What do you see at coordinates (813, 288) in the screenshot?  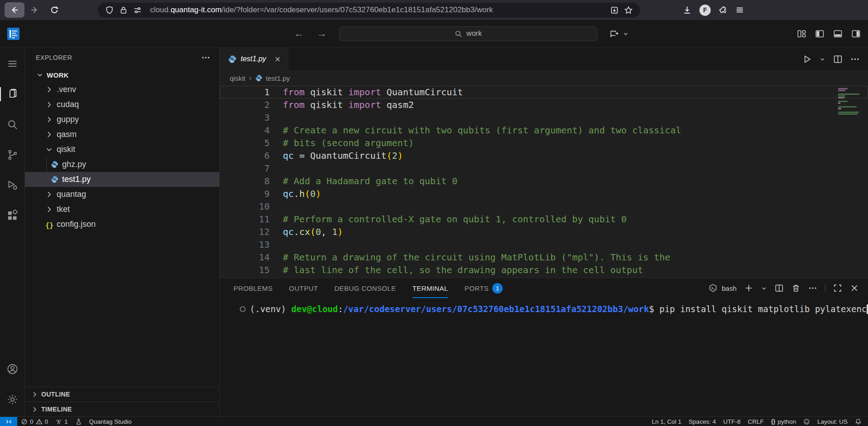 I see `panel-more-actions-icon` at bounding box center [813, 288].